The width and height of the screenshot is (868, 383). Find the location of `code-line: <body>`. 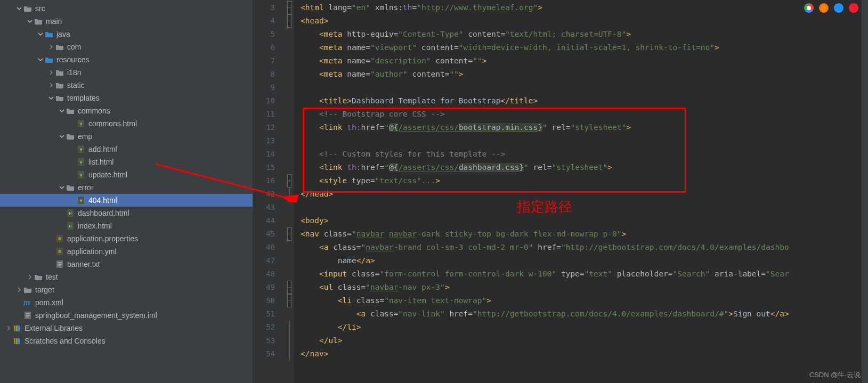

code-line: <body> is located at coordinates (584, 221).